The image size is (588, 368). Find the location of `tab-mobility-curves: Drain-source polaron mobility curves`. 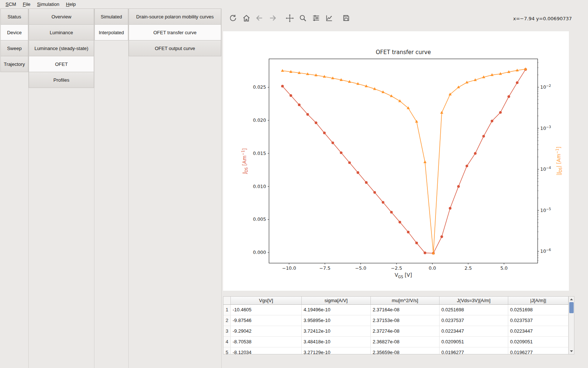

tab-mobility-curves: Drain-source polaron mobility curves is located at coordinates (175, 17).